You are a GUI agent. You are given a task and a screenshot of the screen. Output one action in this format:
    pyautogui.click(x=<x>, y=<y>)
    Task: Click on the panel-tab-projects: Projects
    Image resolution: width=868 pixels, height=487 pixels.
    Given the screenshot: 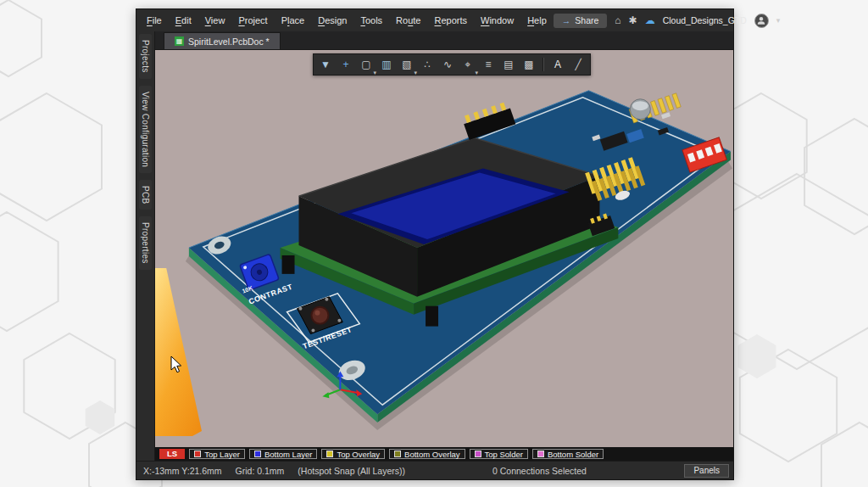 What is the action you would take?
    pyautogui.click(x=146, y=56)
    